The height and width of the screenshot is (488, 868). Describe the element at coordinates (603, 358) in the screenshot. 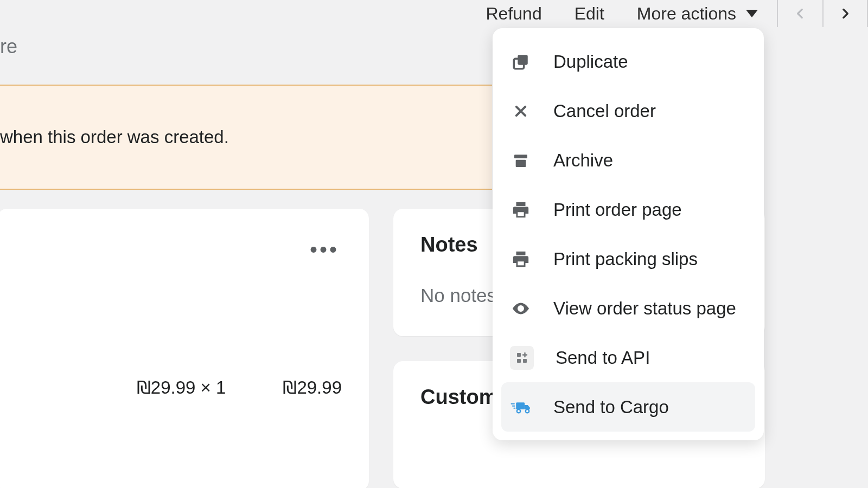

I see `menu-send-api-label: Send to API` at that location.